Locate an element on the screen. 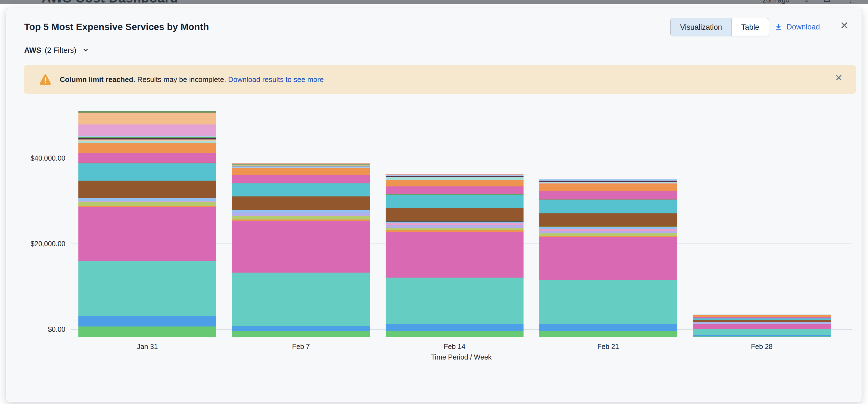  chevron-down-icon: ⌄ is located at coordinates (807, 2).